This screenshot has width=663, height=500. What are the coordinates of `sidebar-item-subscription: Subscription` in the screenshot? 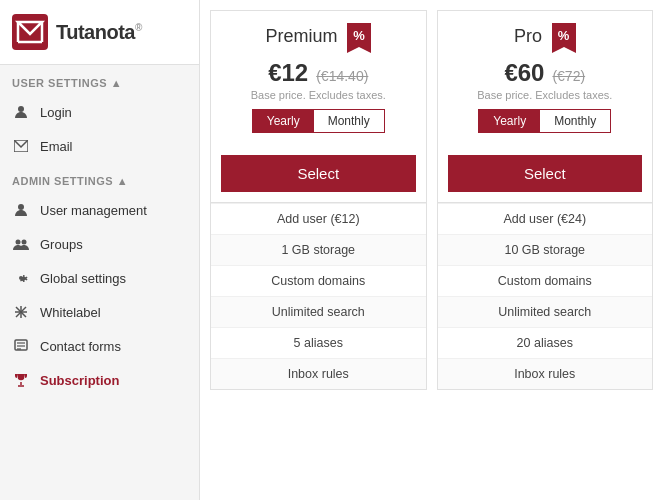 It's located at (100, 380).